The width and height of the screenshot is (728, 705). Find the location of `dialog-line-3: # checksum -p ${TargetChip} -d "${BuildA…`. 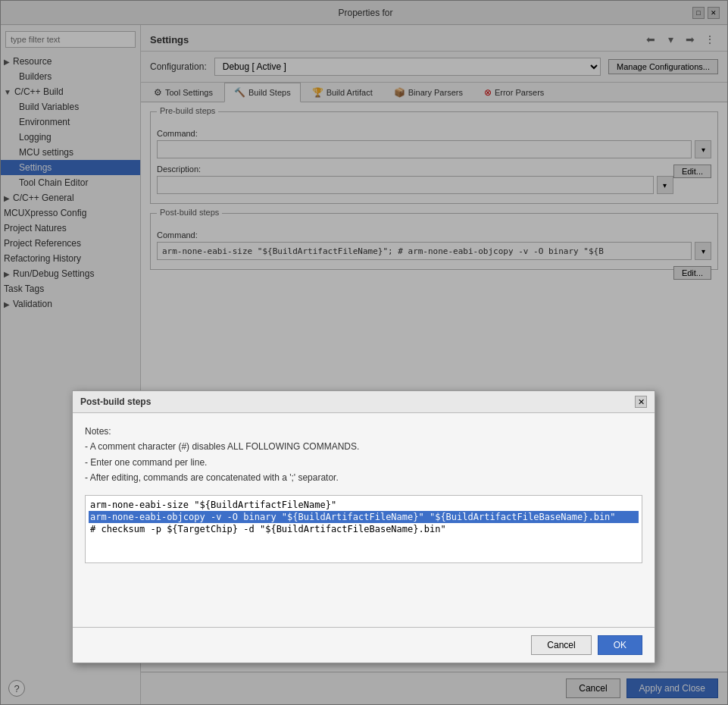

dialog-line-3: # checksum -p ${TargetChip} -d "${BuildA… is located at coordinates (364, 529).